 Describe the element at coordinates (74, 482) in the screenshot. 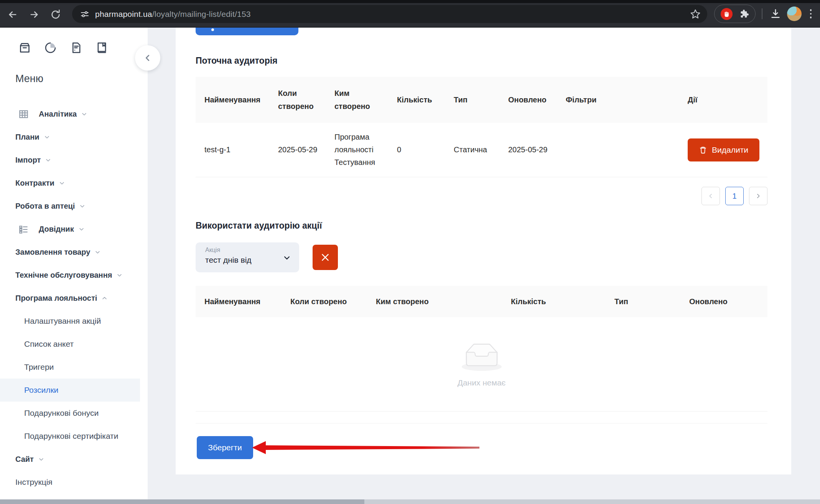

I see `sidebar-item-instruction: Інструкція` at that location.